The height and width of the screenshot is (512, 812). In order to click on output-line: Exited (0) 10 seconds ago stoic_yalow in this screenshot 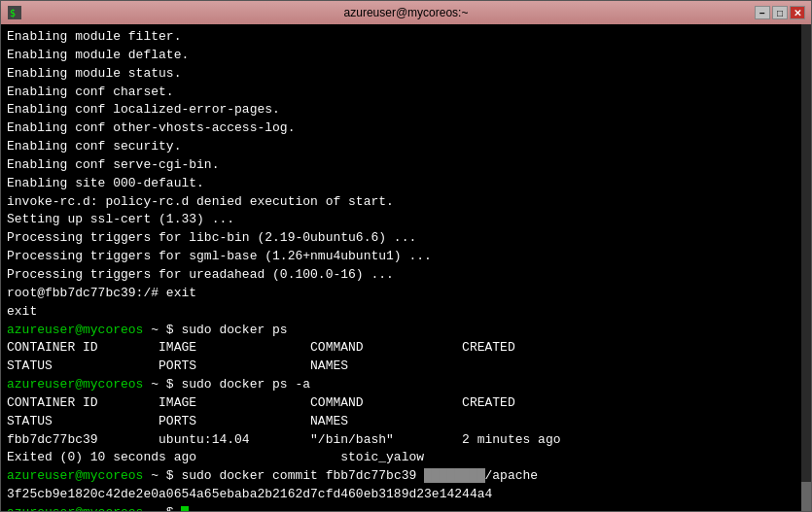, I will do `click(401, 459)`.